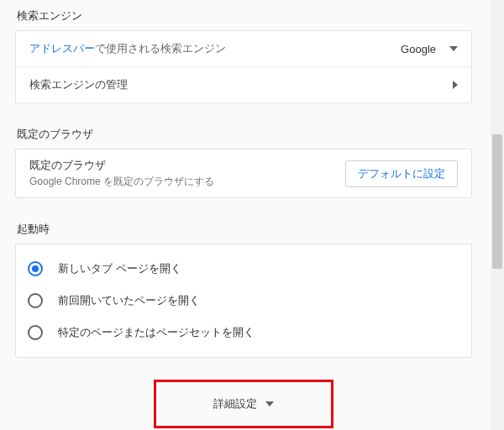  I want to click on manage-search-engines-row: 検索エンジンの管理, so click(244, 85).